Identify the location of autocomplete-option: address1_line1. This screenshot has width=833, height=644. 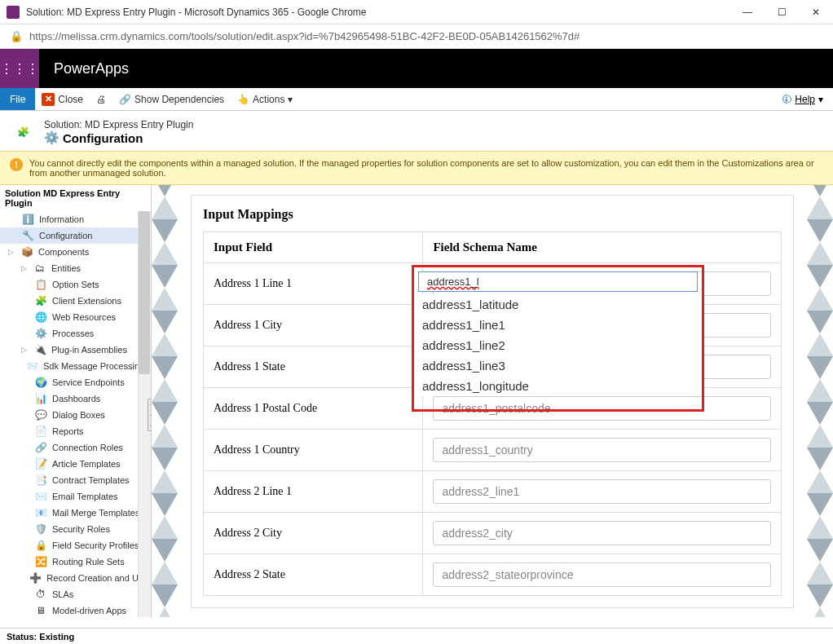
(558, 324).